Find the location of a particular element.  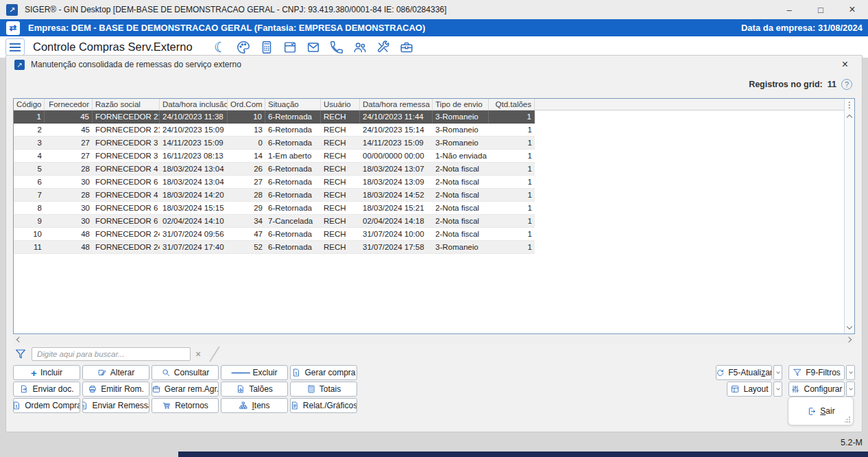

help-icon: ? is located at coordinates (847, 84).